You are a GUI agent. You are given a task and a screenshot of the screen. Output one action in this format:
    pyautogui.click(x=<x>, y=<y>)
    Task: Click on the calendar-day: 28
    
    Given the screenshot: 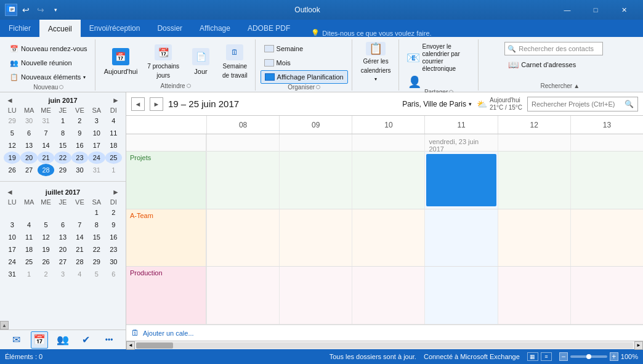 What is the action you would take?
    pyautogui.click(x=46, y=170)
    